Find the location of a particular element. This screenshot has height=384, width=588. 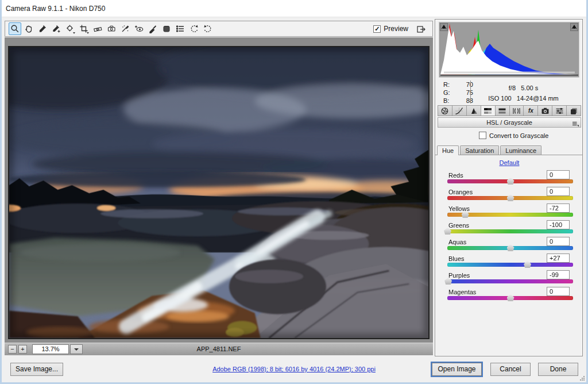

done-button: Done is located at coordinates (558, 369).